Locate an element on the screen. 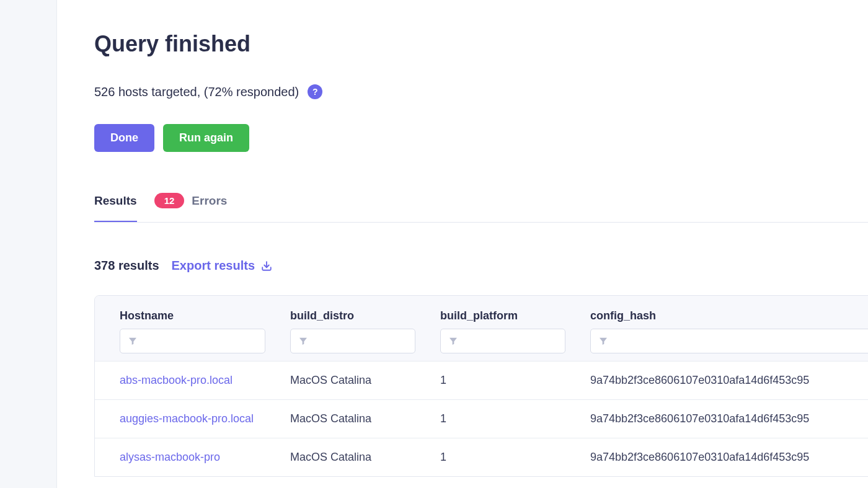 The height and width of the screenshot is (488, 868). results-count: 378 results is located at coordinates (126, 265).